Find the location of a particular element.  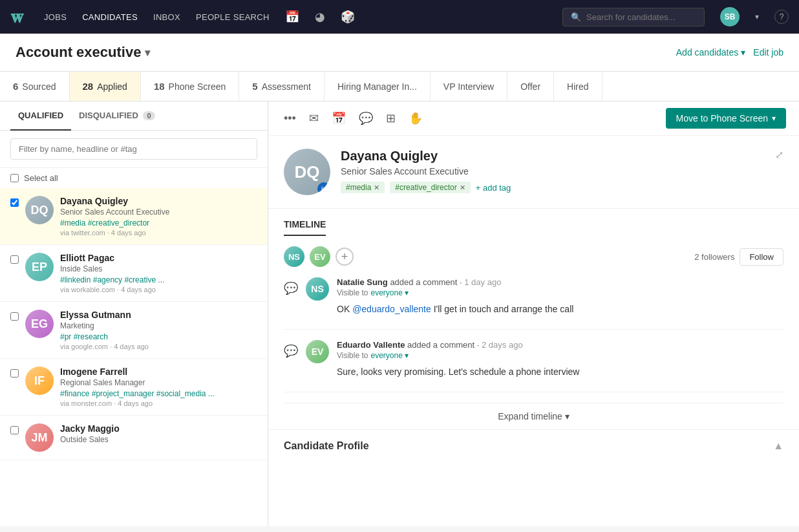

tab-hiring-manager: Hiring Manager In... is located at coordinates (378, 87).